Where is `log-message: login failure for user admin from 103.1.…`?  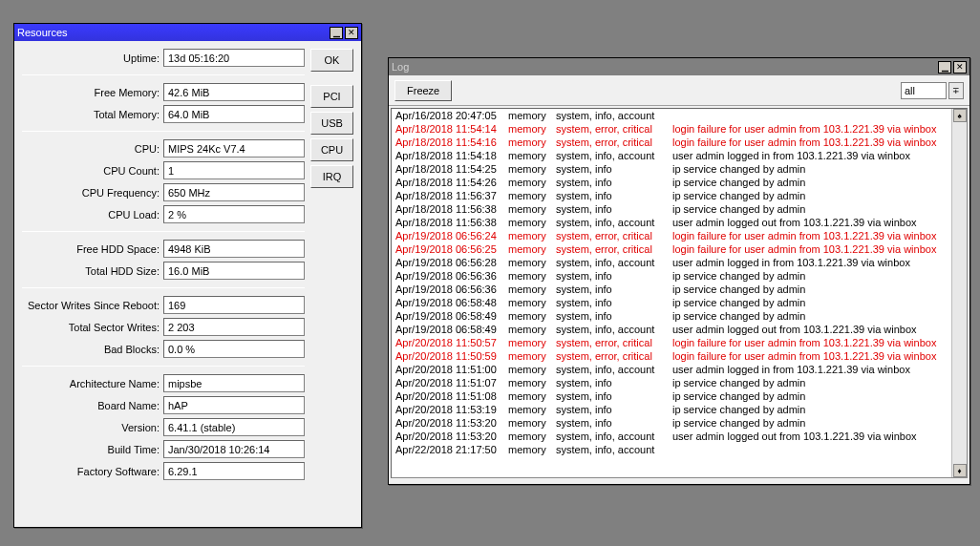
log-message: login failure for user admin from 103.1.… is located at coordinates (812, 343).